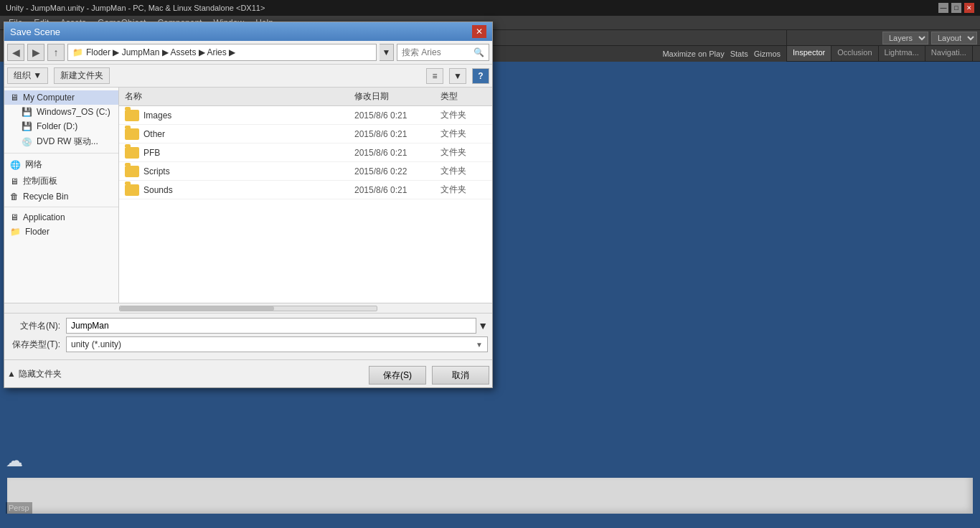 The width and height of the screenshot is (980, 528). What do you see at coordinates (56, 52) in the screenshot?
I see `nav-up-button: ↑` at bounding box center [56, 52].